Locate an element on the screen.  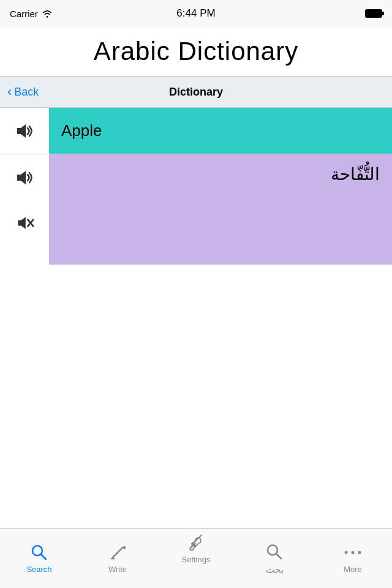
tab-more: More is located at coordinates (353, 559).